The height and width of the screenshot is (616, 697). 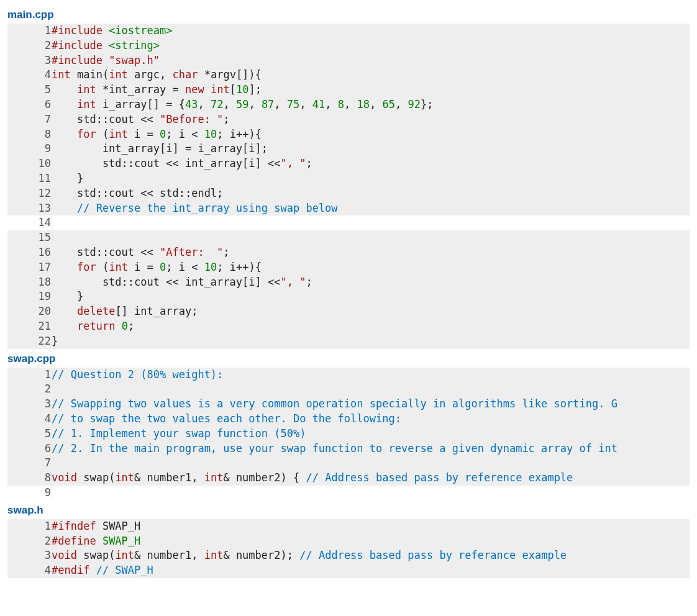 What do you see at coordinates (348, 541) in the screenshot?
I see `code-line: 2#define SWAP_H` at bounding box center [348, 541].